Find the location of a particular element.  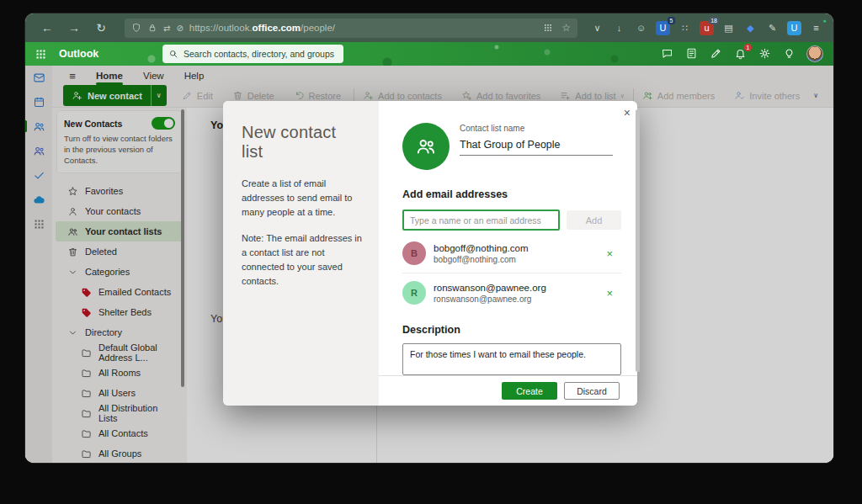

shield-icon is located at coordinates (136, 28).